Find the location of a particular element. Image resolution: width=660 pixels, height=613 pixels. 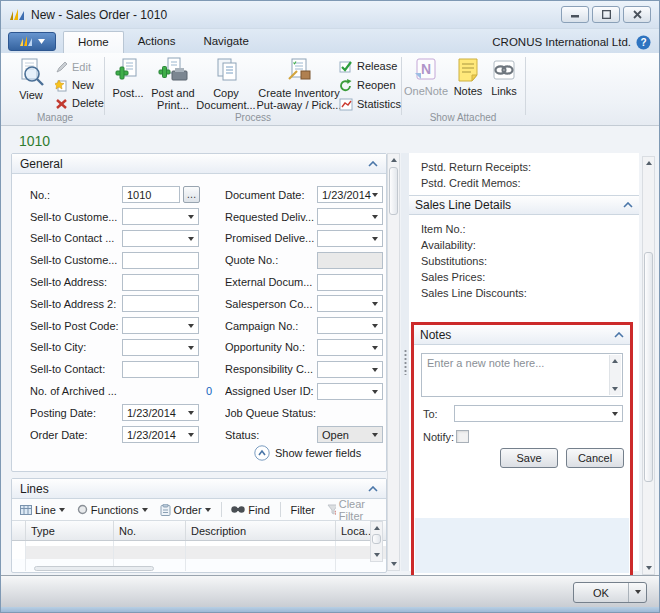

minimize-button is located at coordinates (575, 14).